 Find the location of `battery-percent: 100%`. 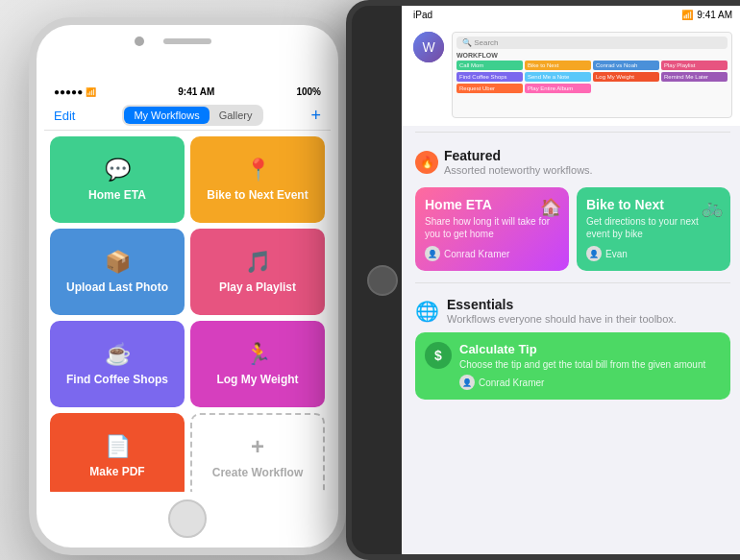

battery-percent: 100% is located at coordinates (308, 92).